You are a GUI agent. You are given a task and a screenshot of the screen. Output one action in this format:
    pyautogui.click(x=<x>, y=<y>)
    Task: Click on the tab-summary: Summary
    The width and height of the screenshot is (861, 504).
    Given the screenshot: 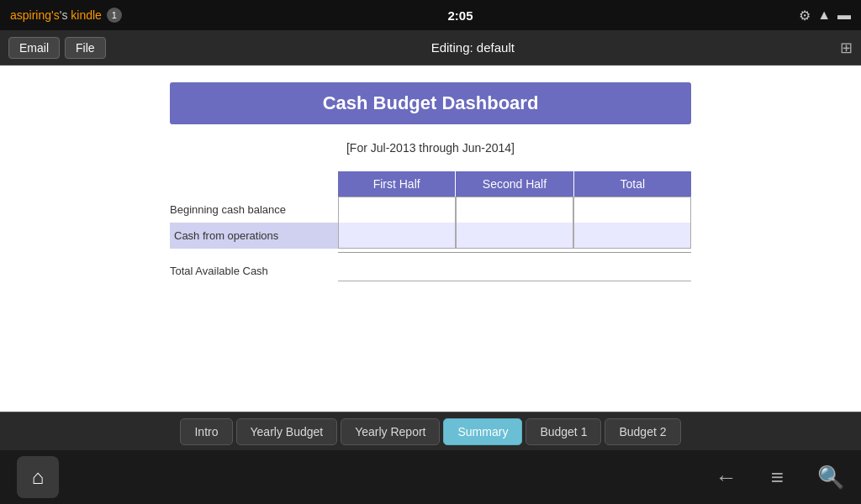 What is the action you would take?
    pyautogui.click(x=483, y=432)
    